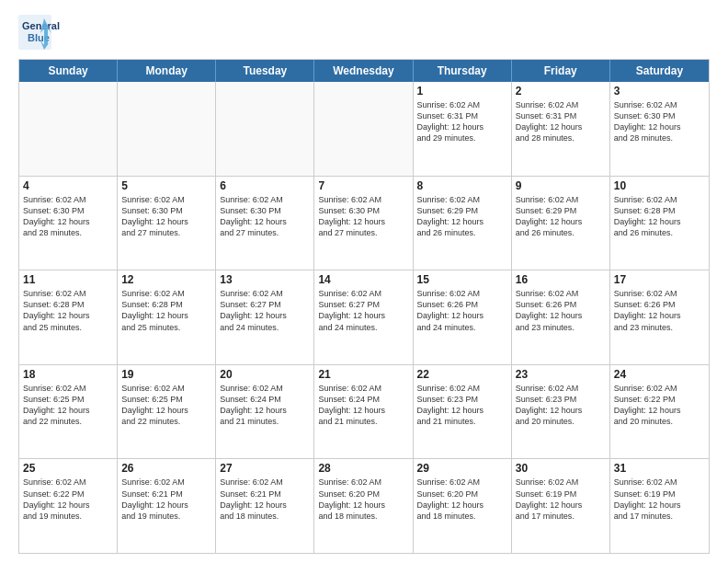 Image resolution: width=728 pixels, height=563 pixels. Describe the element at coordinates (265, 506) in the screenshot. I see `calendar-cell: 27Sunrise: 6:02 AM Sunset: 6:21 PM Dayli…` at that location.